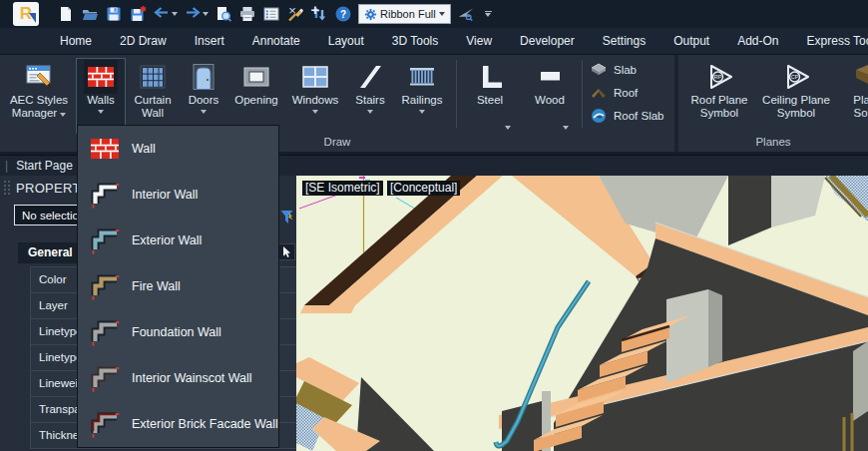  Describe the element at coordinates (101, 77) in the screenshot. I see `walls-brick-icon` at that location.